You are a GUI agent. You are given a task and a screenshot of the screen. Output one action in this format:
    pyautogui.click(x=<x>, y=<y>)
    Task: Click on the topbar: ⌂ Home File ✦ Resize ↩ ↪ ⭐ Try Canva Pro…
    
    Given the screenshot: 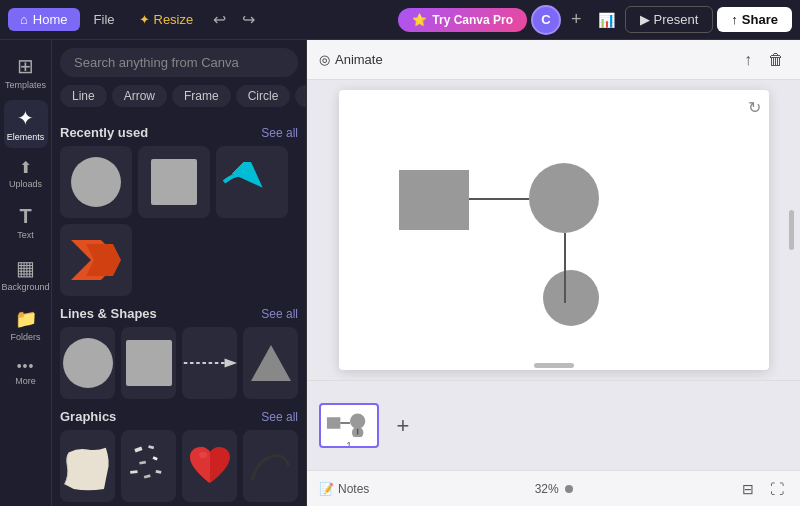 What is the action you would take?
    pyautogui.click(x=400, y=20)
    